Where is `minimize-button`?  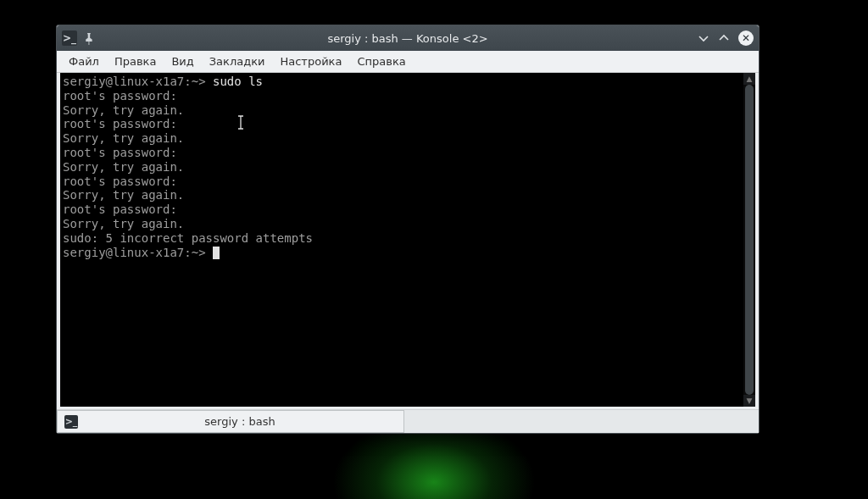 minimize-button is located at coordinates (704, 38).